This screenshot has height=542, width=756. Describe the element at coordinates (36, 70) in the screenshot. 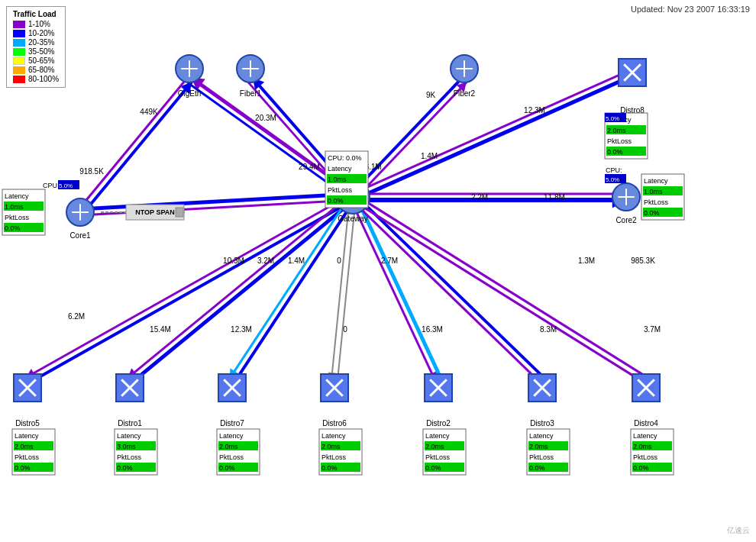

I see `legend-item-6: 65-80%` at that location.